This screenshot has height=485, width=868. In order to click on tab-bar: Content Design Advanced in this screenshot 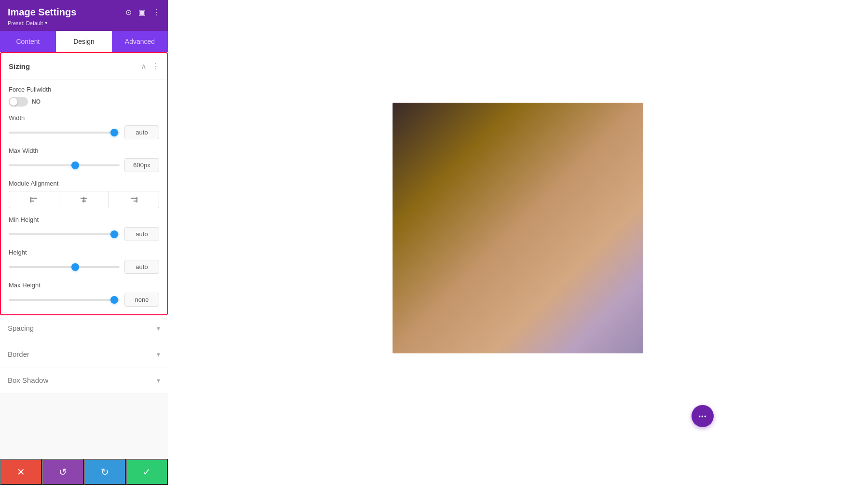, I will do `click(84, 41)`.